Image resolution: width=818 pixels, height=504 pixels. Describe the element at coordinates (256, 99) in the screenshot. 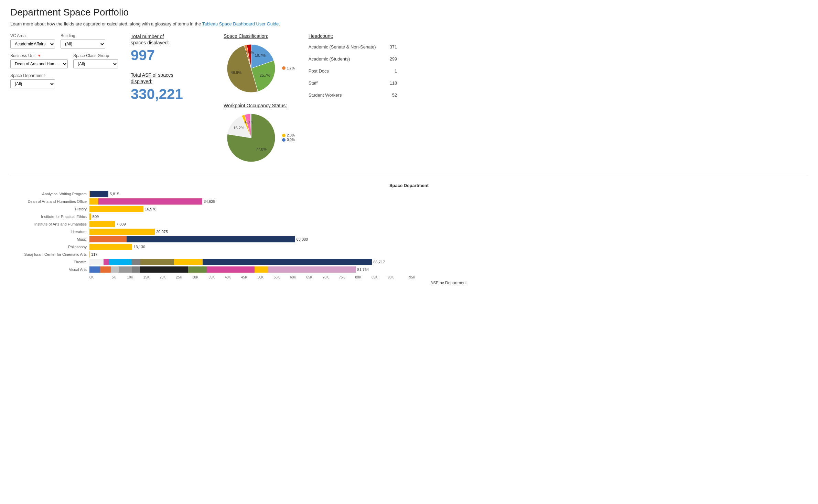

I see `charts-section: Space Classification: 19.7%25.7%49.9%2.9…` at that location.